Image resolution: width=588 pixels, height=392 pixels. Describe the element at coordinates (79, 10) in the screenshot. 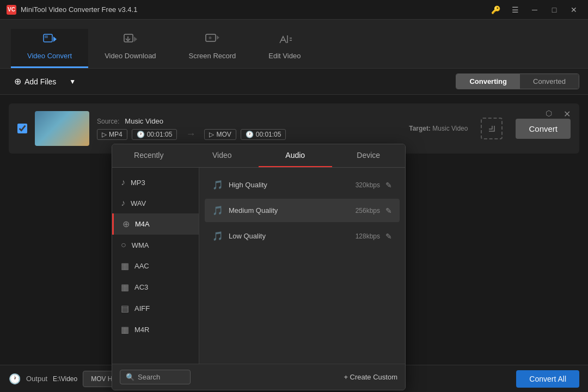

I see `app-title: MiniTool Video Converter Free v3.4.1` at that location.